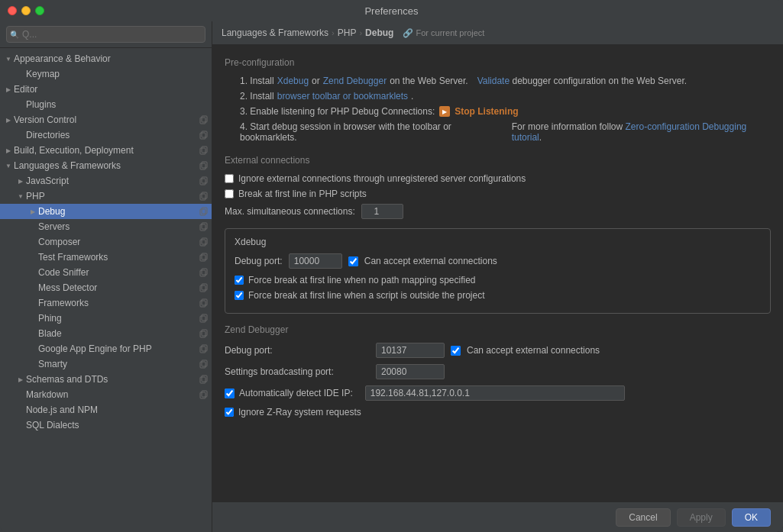  Describe the element at coordinates (498, 34) in the screenshot. I see `breadcrumb: Languages & Frameworks › PHP › Debug 🔗 F…` at that location.